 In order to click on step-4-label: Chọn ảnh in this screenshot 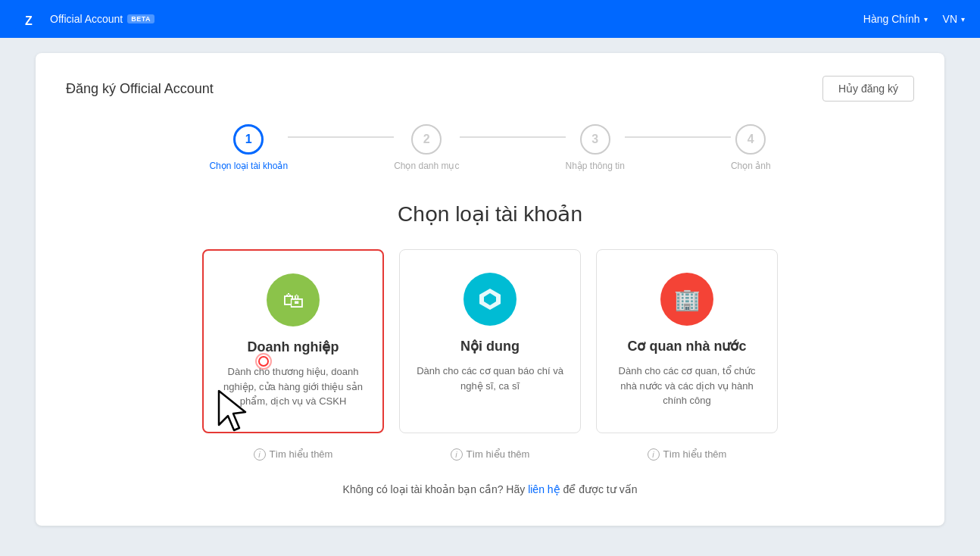, I will do `click(751, 166)`.